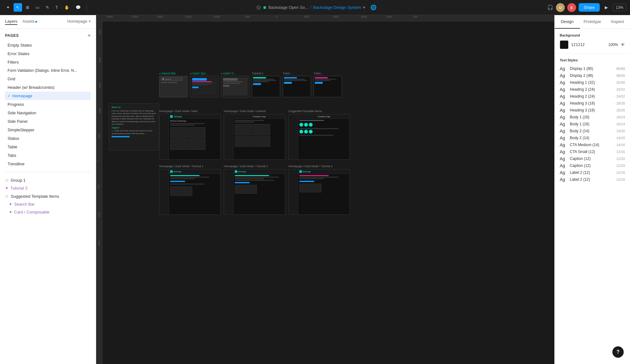 This screenshot has width=630, height=364. What do you see at coordinates (11, 22) in the screenshot?
I see `tab-layers: Layers` at bounding box center [11, 22].